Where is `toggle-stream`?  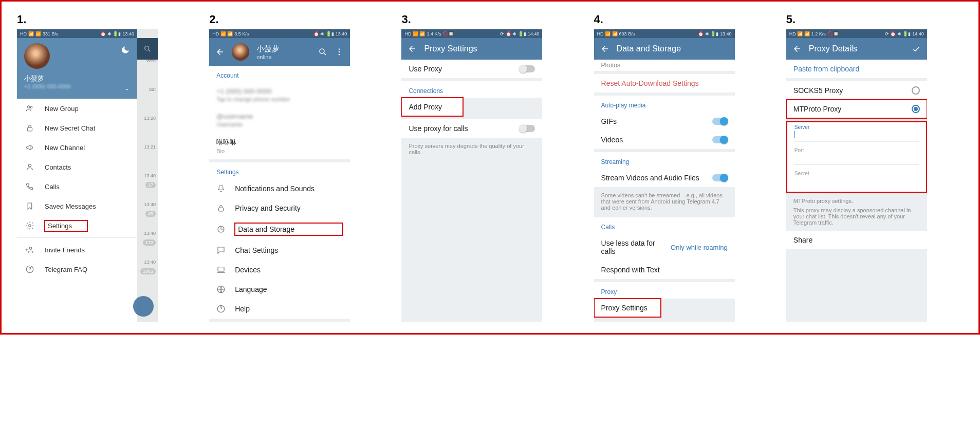
toggle-stream is located at coordinates (720, 178).